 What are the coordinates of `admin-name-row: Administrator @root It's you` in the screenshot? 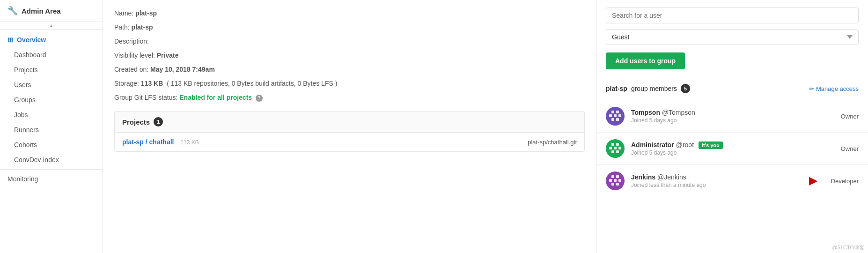 It's located at (733, 145).